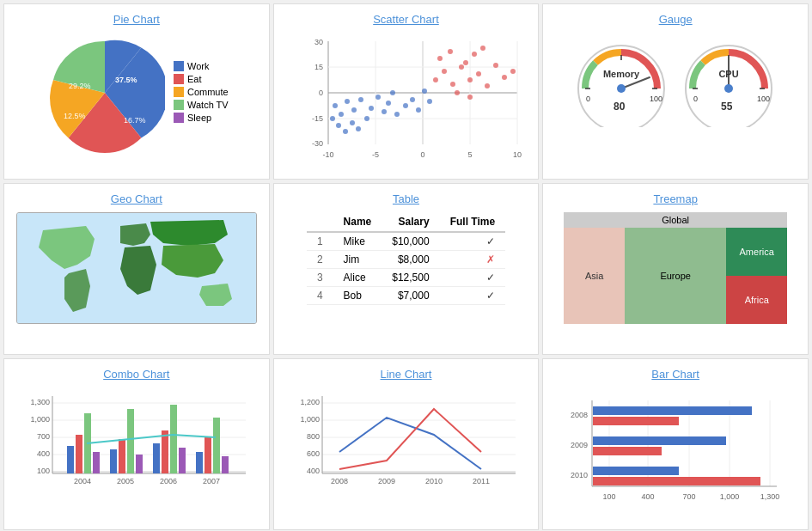 Image resolution: width=812 pixels, height=531 pixels. What do you see at coordinates (105, 93) in the screenshot?
I see `pie-chart-svg: 37.5% 16.7% 12.5% 29.2%` at bounding box center [105, 93].